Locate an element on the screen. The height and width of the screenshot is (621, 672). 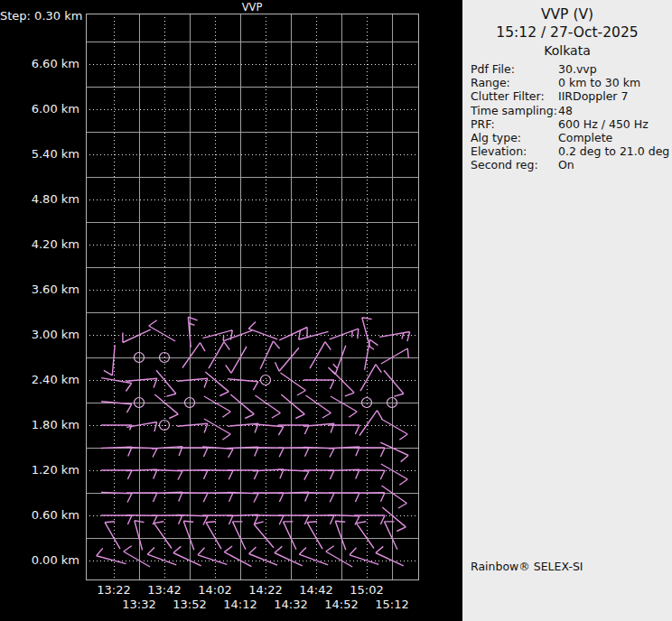
panel-datetime: 15:12 / 27-Oct-2025 is located at coordinates (567, 32).